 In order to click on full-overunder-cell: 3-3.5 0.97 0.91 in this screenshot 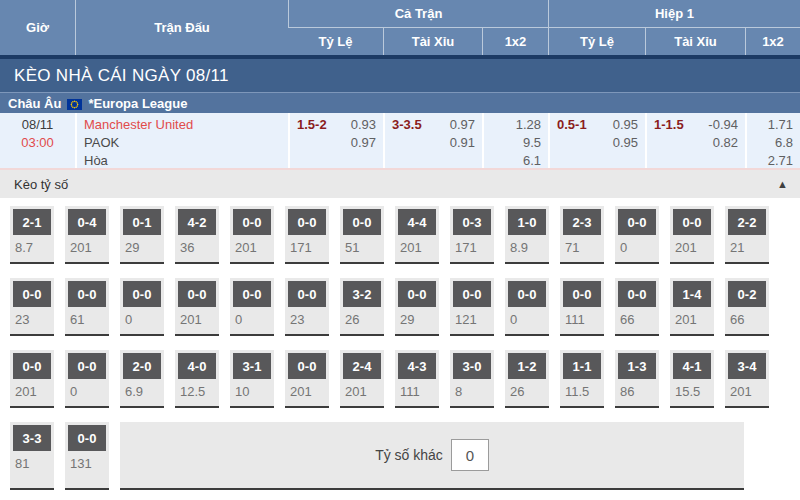, I will do `click(432, 140)`.